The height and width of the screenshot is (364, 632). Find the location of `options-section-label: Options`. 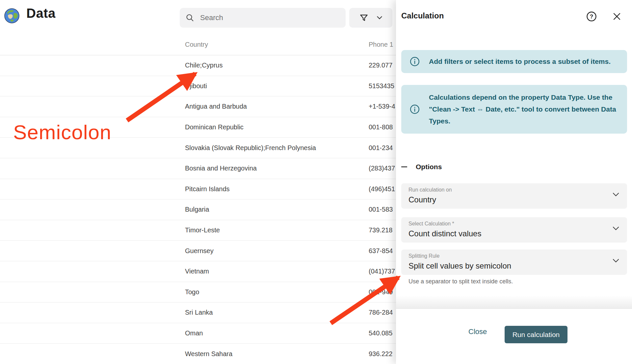

options-section-label: Options is located at coordinates (429, 167).